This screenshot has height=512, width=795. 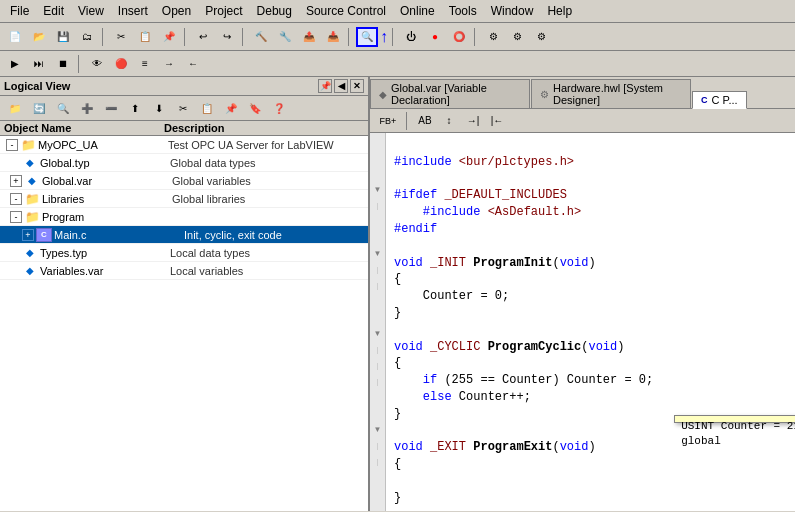 I want to click on tree-label-variablesvar: Variables.var, so click(x=105, y=271).